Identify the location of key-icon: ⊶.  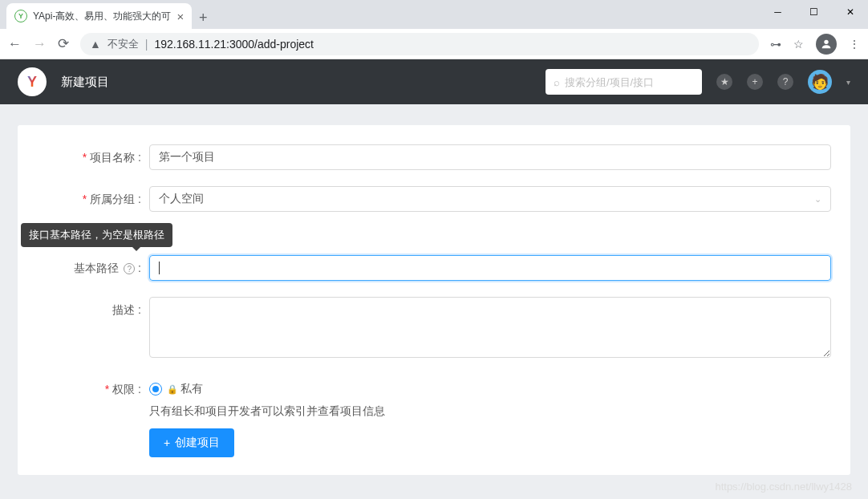
(776, 44).